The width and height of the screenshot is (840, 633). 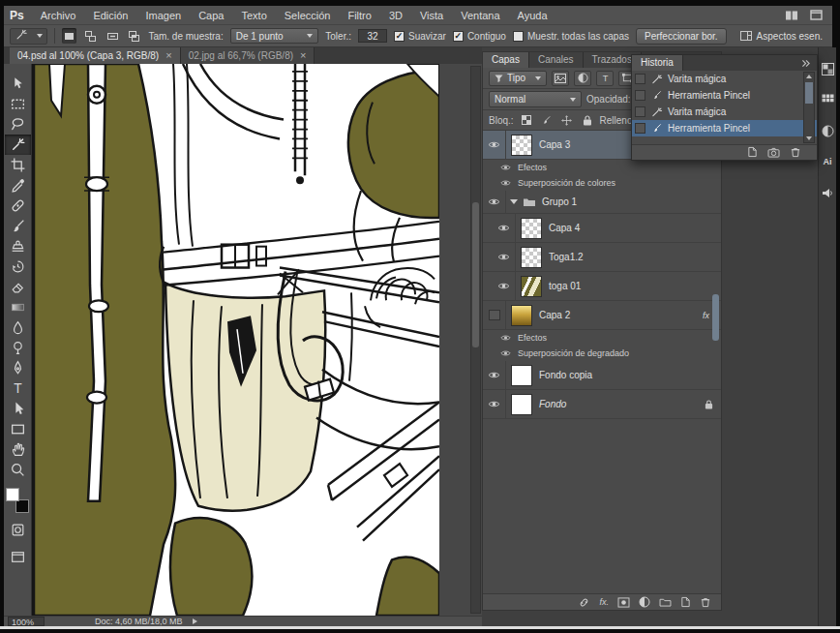 What do you see at coordinates (792, 15) in the screenshot?
I see `arrange-documents-icon` at bounding box center [792, 15].